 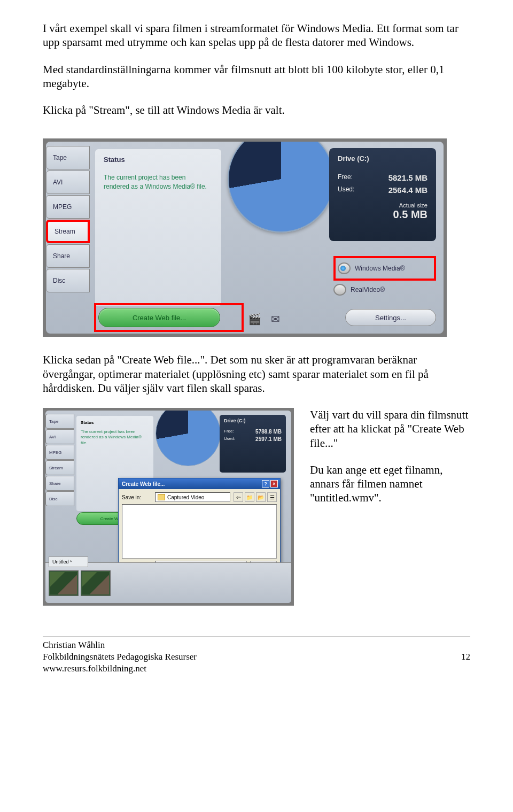 What do you see at coordinates (199, 531) in the screenshot?
I see `file-list` at bounding box center [199, 531].